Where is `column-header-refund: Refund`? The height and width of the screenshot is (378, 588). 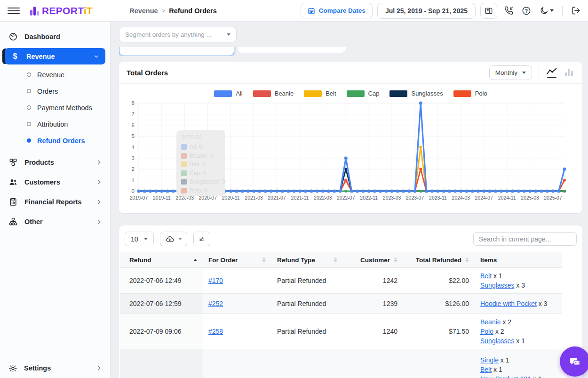 column-header-refund: Refund is located at coordinates (161, 260).